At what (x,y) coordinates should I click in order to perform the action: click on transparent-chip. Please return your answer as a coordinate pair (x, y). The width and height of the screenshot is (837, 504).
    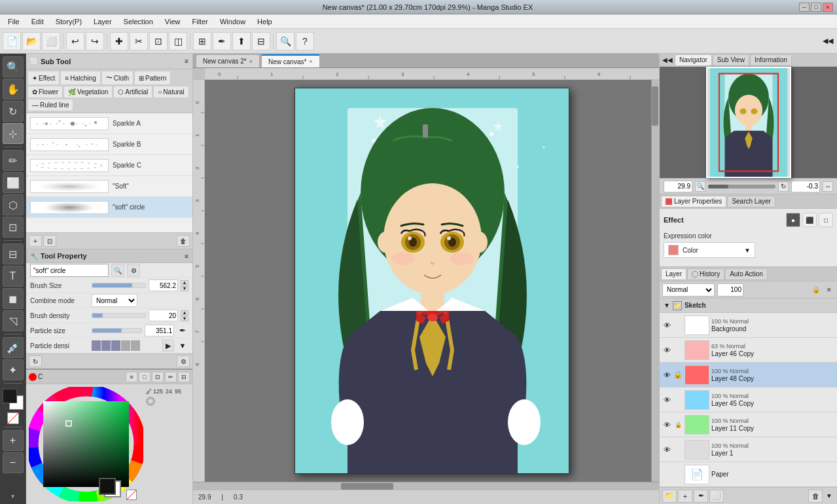
    Looking at the image, I should click on (132, 495).